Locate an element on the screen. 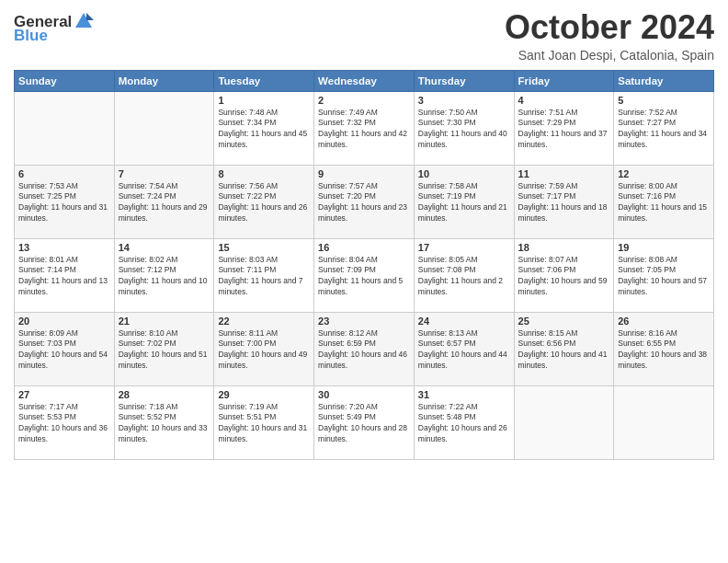 Image resolution: width=728 pixels, height=563 pixels. day-info: Sunrise: 8:13 AMSunset: 6:57 PMDaylight:… is located at coordinates (464, 350).